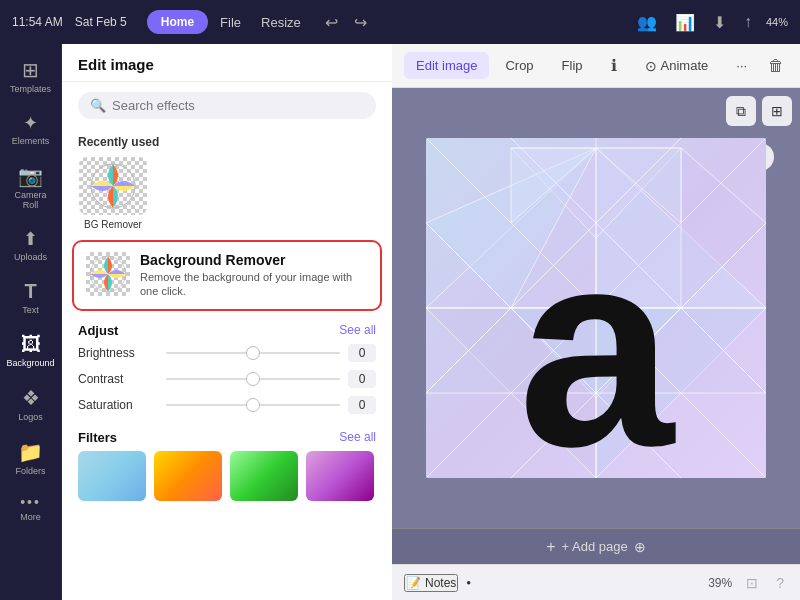 This screenshot has height=600, width=800. What do you see at coordinates (238, 106) in the screenshot?
I see `search-input` at bounding box center [238, 106].